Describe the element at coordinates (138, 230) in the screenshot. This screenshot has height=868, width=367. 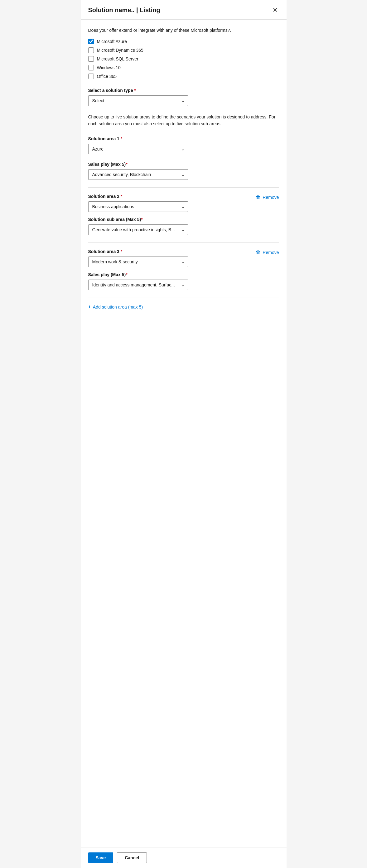
I see `solution-sub-area-2-select: Generate value with proactive insights, …` at that location.